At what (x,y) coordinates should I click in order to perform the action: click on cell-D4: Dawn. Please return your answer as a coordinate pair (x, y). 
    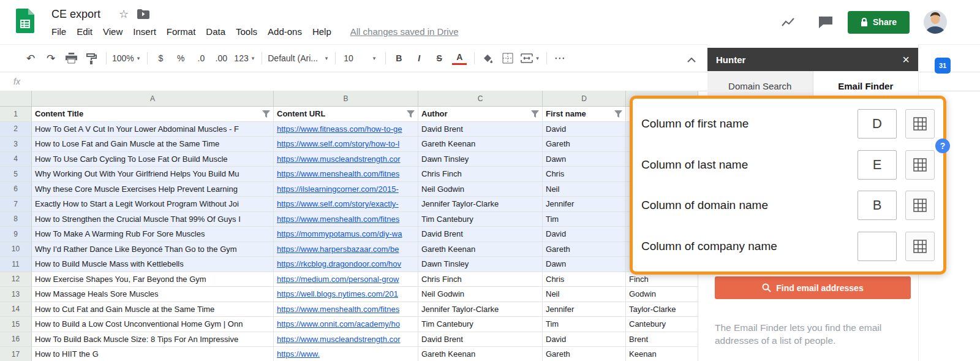
    Looking at the image, I should click on (584, 159).